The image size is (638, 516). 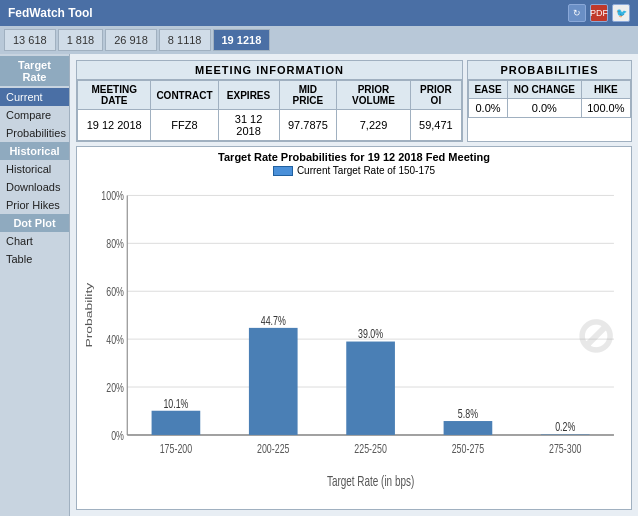 What do you see at coordinates (270, 126) in the screenshot?
I see `meeting-row: 19 12 2018 FFZ8 31 12 2018 97.7875 7,229…` at bounding box center [270, 126].